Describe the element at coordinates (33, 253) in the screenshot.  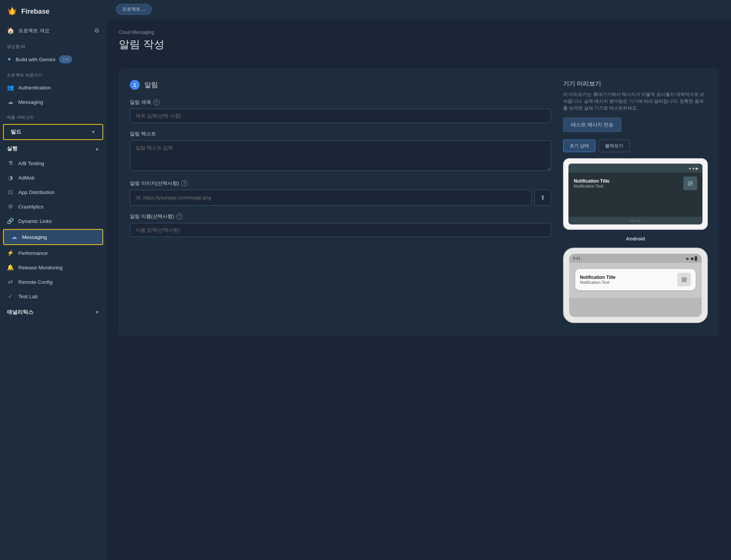
I see `performance-label: Performance` at that location.